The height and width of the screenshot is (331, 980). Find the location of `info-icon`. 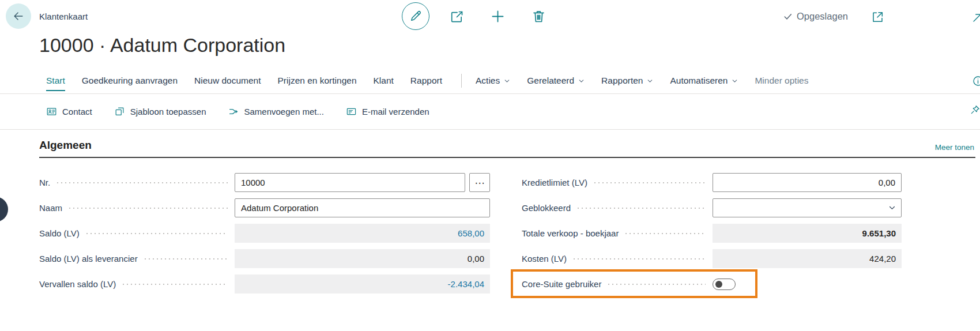

info-icon is located at coordinates (976, 81).